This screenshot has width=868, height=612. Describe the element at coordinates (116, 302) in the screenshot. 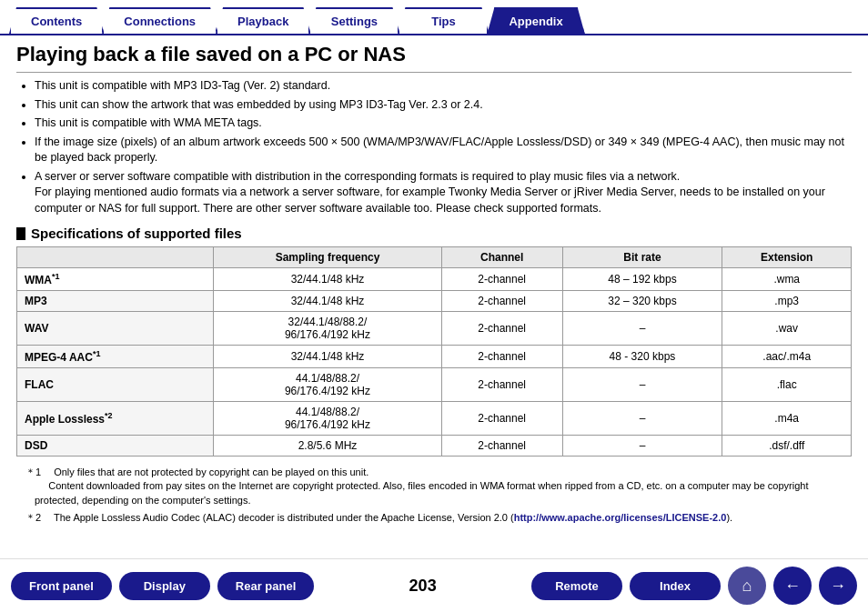

I see `format-mp3: MP3` at that location.